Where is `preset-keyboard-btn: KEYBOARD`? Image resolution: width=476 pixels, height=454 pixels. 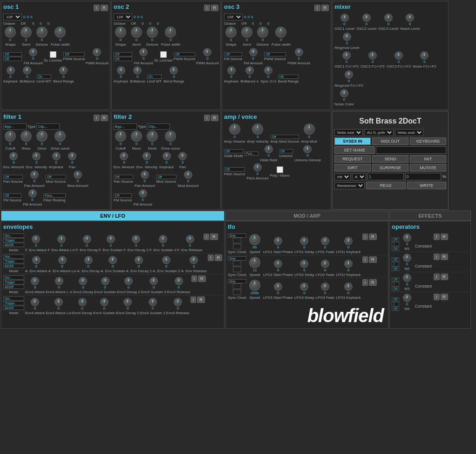
preset-keyboard-btn: KEYBOARD is located at coordinates (428, 141).